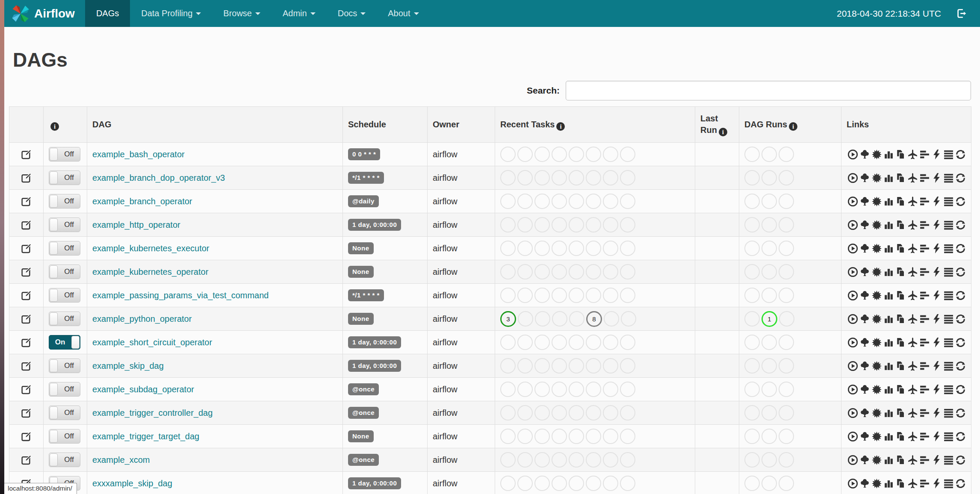  Describe the element at coordinates (770, 319) in the screenshot. I see `dag-run-circle: 1` at that location.